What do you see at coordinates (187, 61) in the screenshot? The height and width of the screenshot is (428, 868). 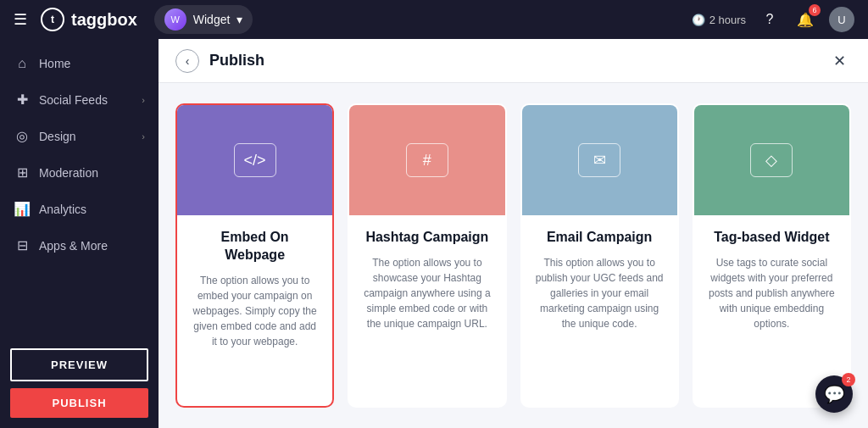 I see `back-button: ‹` at bounding box center [187, 61].